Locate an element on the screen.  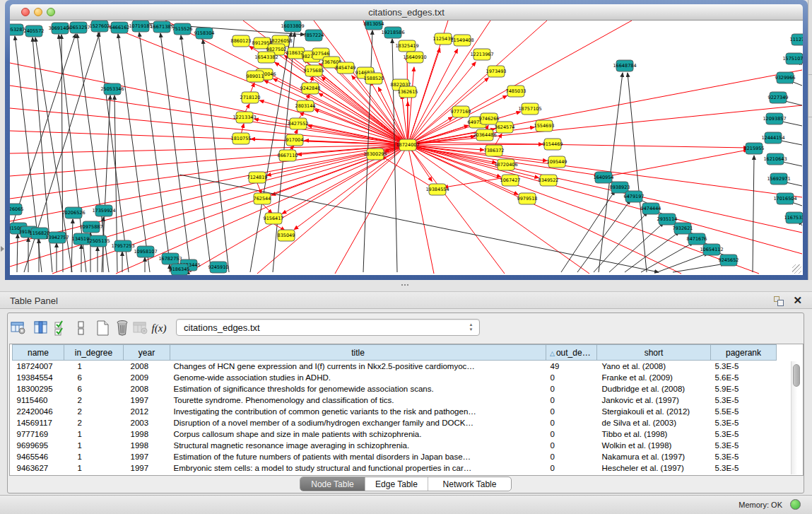
cell-title: Tourette syndrome. Phenomenology and cla… is located at coordinates (358, 400).